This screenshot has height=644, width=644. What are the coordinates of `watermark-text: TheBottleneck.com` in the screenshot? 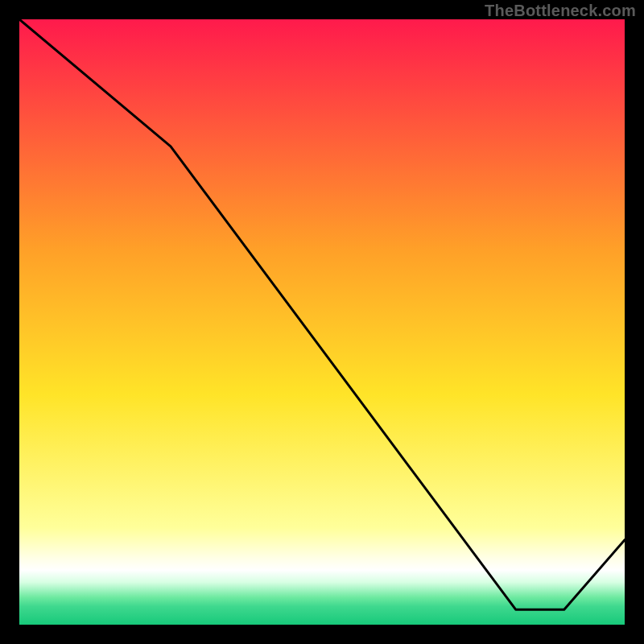 It's located at (560, 11).